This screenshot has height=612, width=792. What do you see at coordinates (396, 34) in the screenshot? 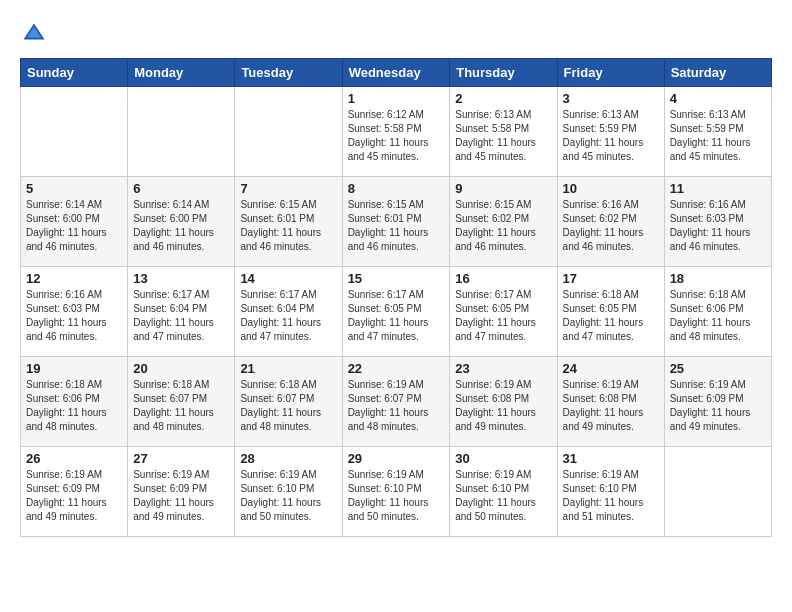
I see `page-header` at bounding box center [396, 34].